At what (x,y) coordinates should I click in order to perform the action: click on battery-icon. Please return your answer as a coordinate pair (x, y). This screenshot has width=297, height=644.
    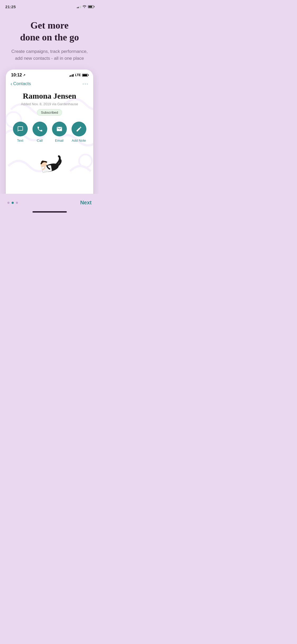
    Looking at the image, I should click on (91, 7).